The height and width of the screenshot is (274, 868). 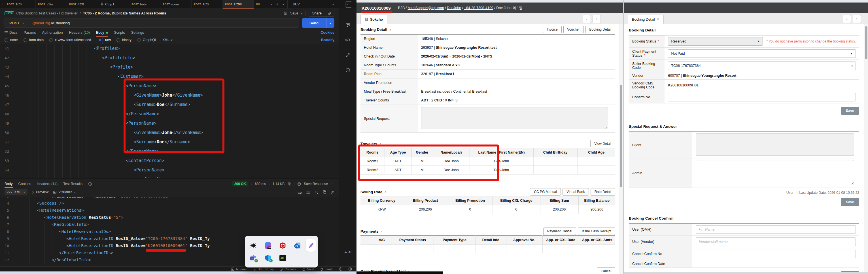 What do you see at coordinates (90, 184) in the screenshot?
I see `history-icon` at bounding box center [90, 184].